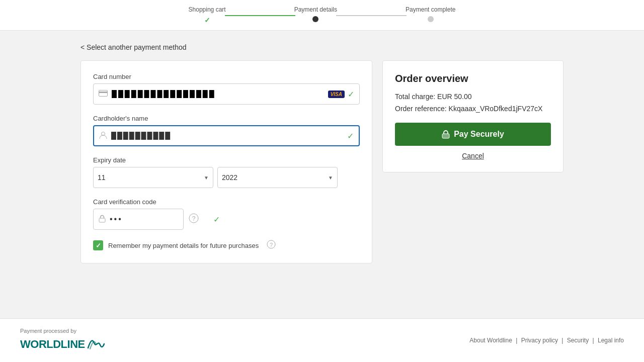 The height and width of the screenshot is (362, 644). What do you see at coordinates (496, 109) in the screenshot?
I see `order-ref-value: Kkqaaax_VRoDfked1jFV27cX` at bounding box center [496, 109].